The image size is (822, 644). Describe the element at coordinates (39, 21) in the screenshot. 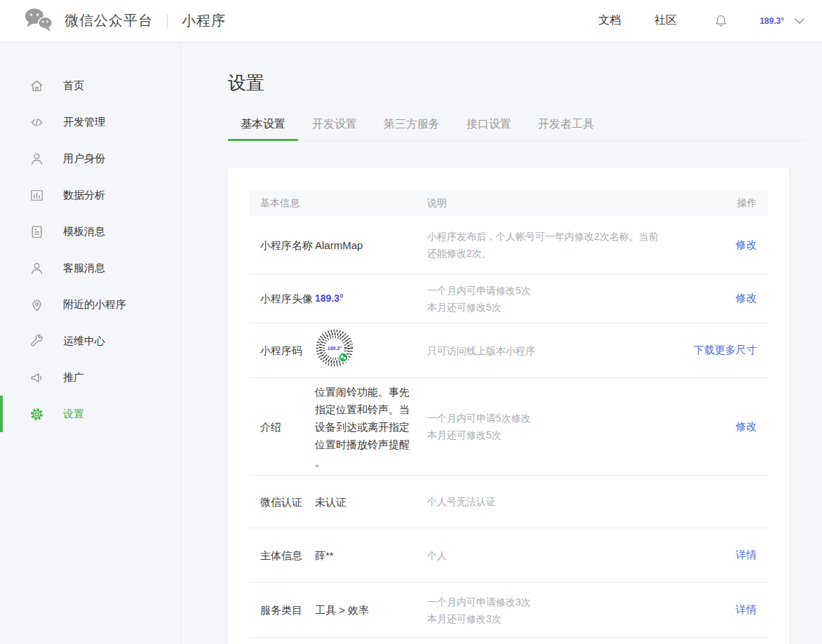

I see `wechat-logo-icon` at that location.